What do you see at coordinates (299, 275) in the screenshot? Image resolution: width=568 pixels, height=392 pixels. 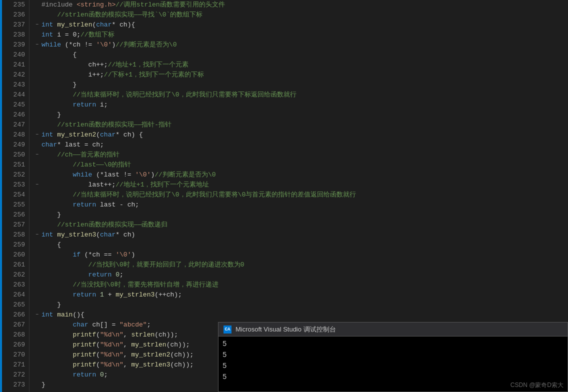 I see `code-line: return 0;` at bounding box center [299, 275].